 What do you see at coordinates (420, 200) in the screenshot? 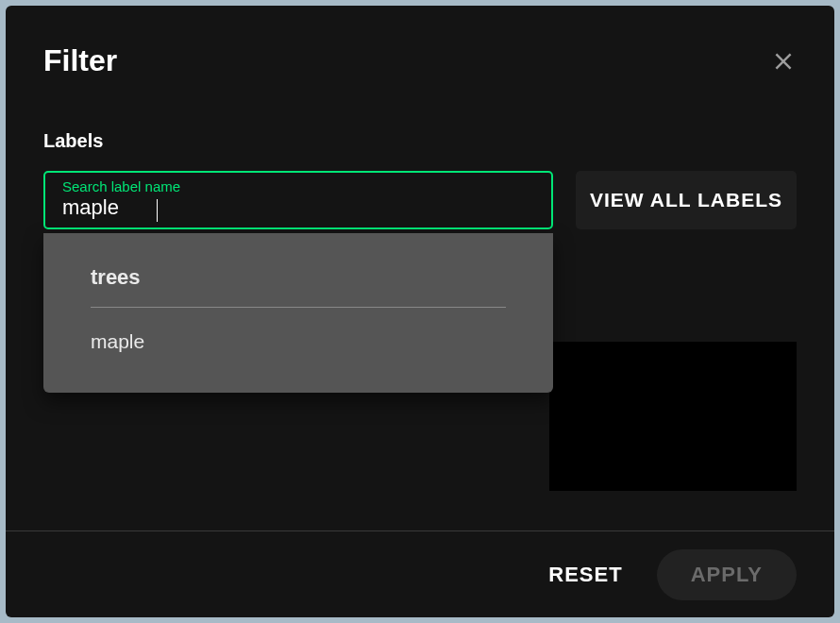
I see `search-row: Search label name trees maple VIEW ALL L…` at bounding box center [420, 200].